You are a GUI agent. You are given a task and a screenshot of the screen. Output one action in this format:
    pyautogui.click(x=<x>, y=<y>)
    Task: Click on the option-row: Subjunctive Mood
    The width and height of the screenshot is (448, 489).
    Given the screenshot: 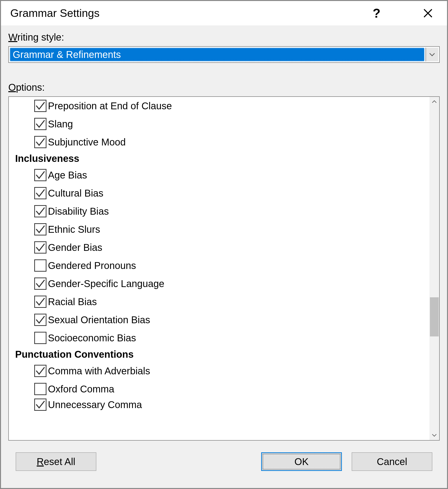 What is the action you would take?
    pyautogui.click(x=232, y=142)
    